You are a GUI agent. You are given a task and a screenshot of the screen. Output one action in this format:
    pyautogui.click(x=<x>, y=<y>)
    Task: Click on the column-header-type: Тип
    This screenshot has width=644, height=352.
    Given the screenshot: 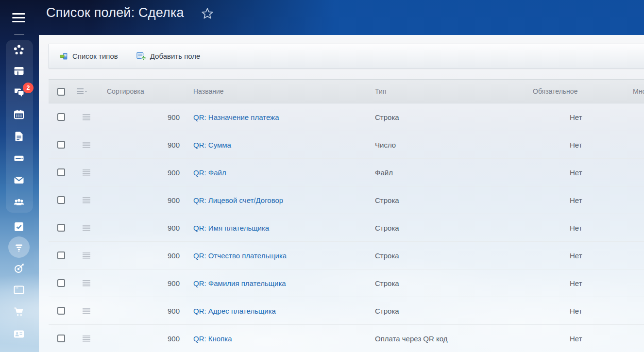 What is the action you would take?
    pyautogui.click(x=381, y=91)
    